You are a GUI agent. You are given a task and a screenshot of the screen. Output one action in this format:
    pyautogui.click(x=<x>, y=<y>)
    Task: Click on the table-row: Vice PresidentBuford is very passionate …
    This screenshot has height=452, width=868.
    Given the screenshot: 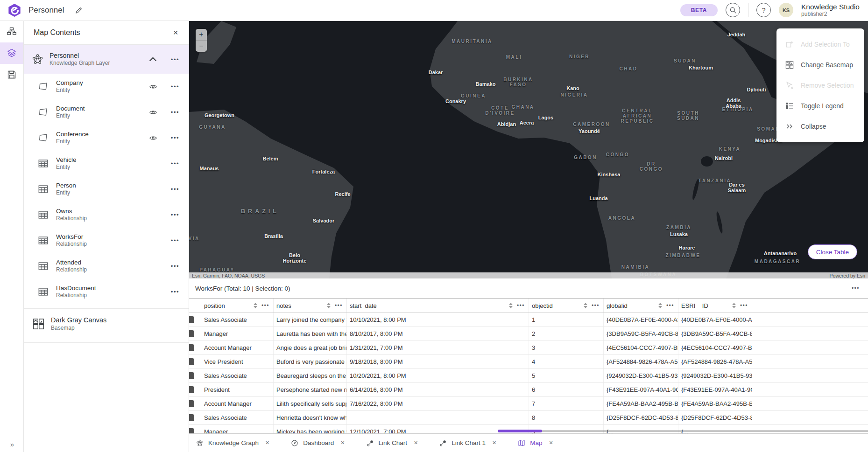 What is the action you would take?
    pyautogui.click(x=524, y=362)
    